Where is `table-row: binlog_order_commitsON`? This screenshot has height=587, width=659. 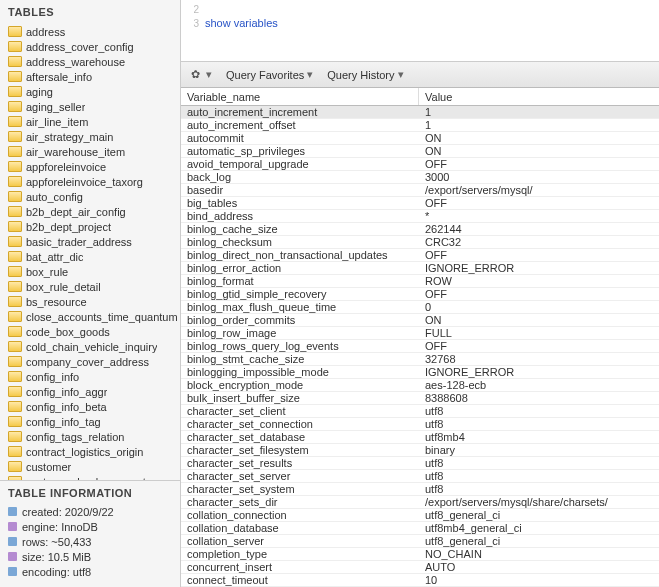
table-row: binlog_order_commitsON is located at coordinates (420, 320).